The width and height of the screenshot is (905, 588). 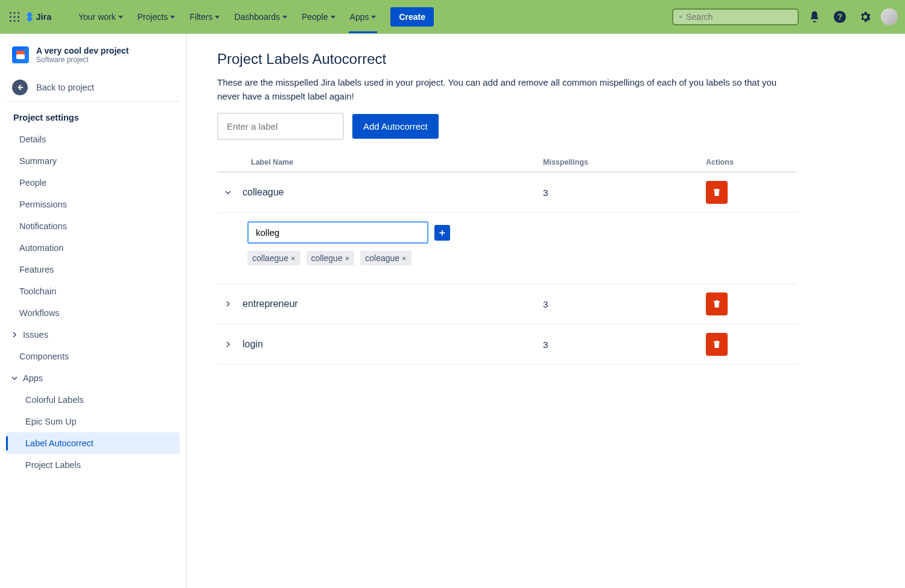 I want to click on sidebar-item-automation: Automation, so click(x=93, y=248).